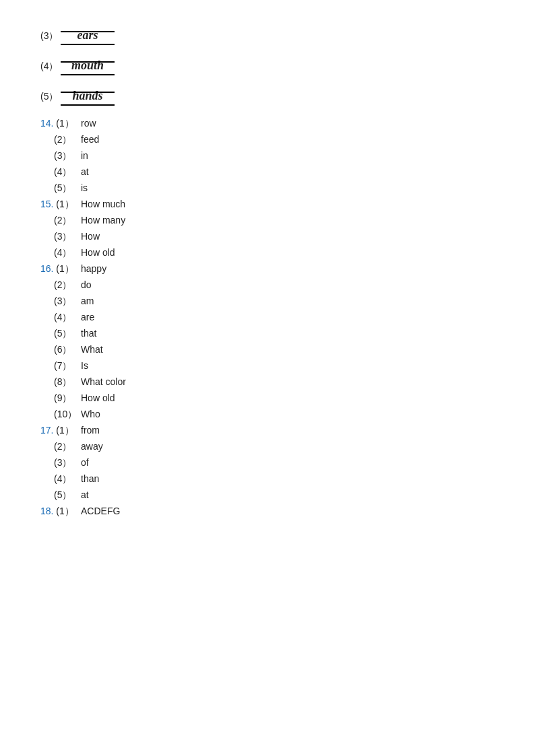  What do you see at coordinates (86, 285) in the screenshot?
I see `item-text: do` at bounding box center [86, 285].